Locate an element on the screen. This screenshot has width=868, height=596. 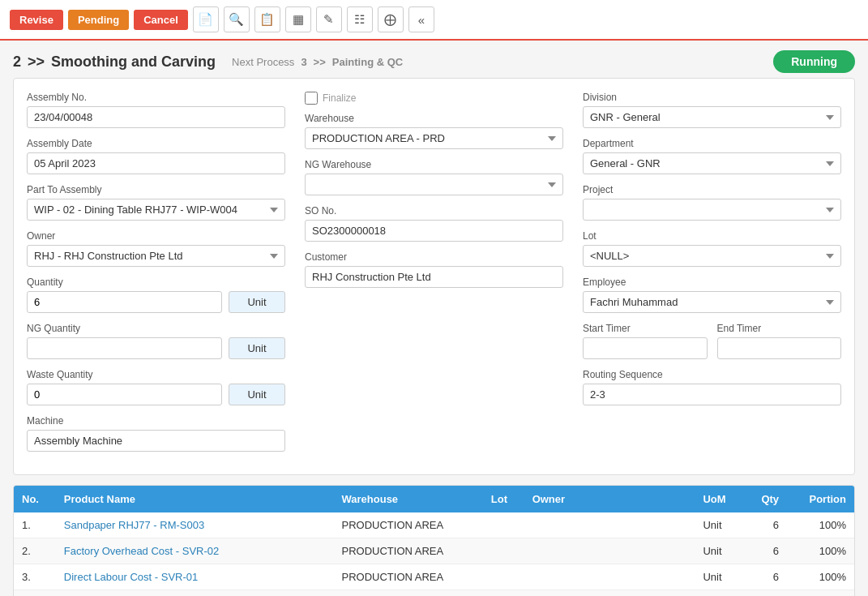
lot-select: <NULL> is located at coordinates (712, 256).